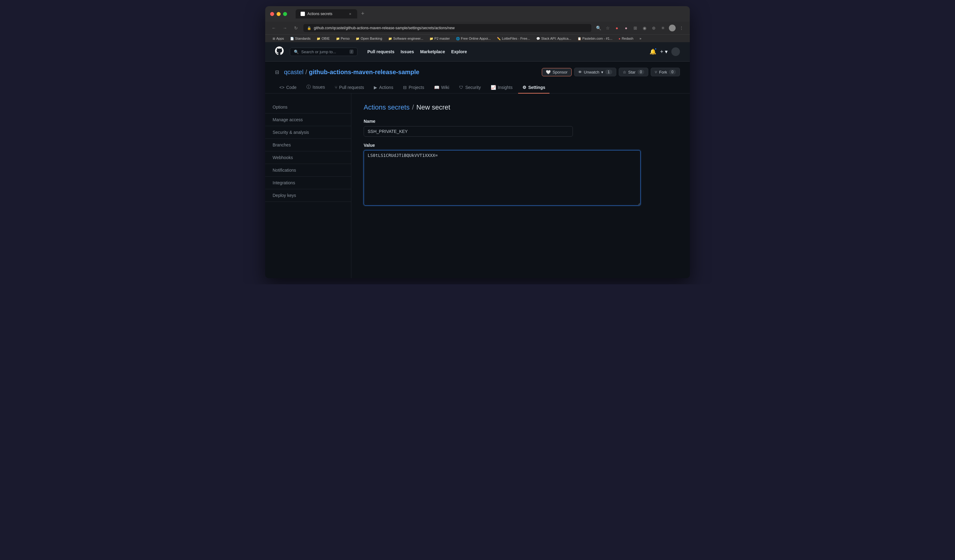  Describe the element at coordinates (665, 72) in the screenshot. I see `fork-button: ⑂ Fork 0` at that location.